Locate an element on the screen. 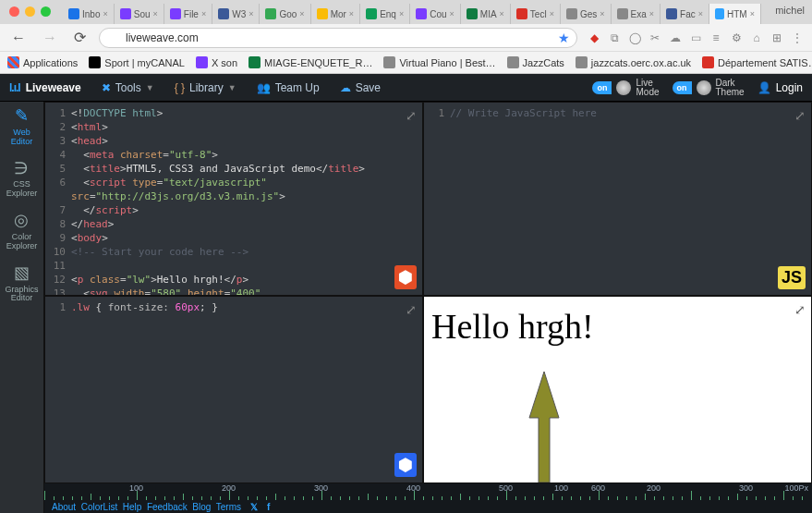 This screenshot has height=513, width=812. browser-tab: MIA× is located at coordinates (486, 14).